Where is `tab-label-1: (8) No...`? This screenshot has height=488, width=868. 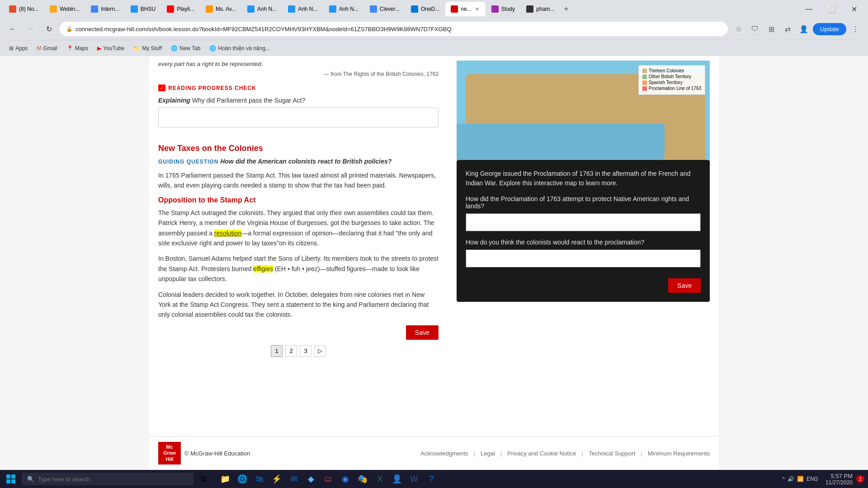
tab-label-1: (8) No... is located at coordinates (29, 9).